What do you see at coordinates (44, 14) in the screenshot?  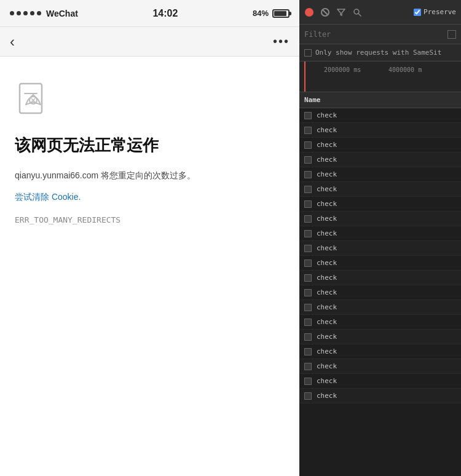 I see `status-left: WeChat` at bounding box center [44, 14].